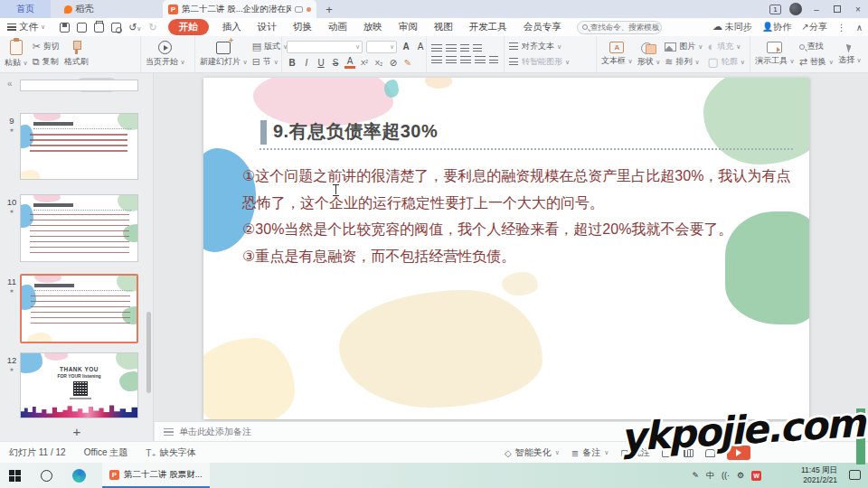 Image resolution: width=868 pixels, height=488 pixels. What do you see at coordinates (437, 60) in the screenshot?
I see `align-left-icon` at bounding box center [437, 60].